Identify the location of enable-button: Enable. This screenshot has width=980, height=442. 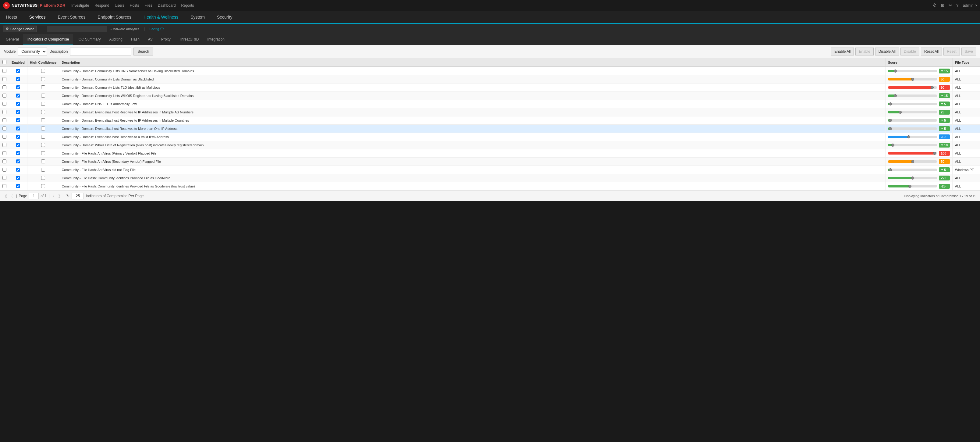
(864, 52).